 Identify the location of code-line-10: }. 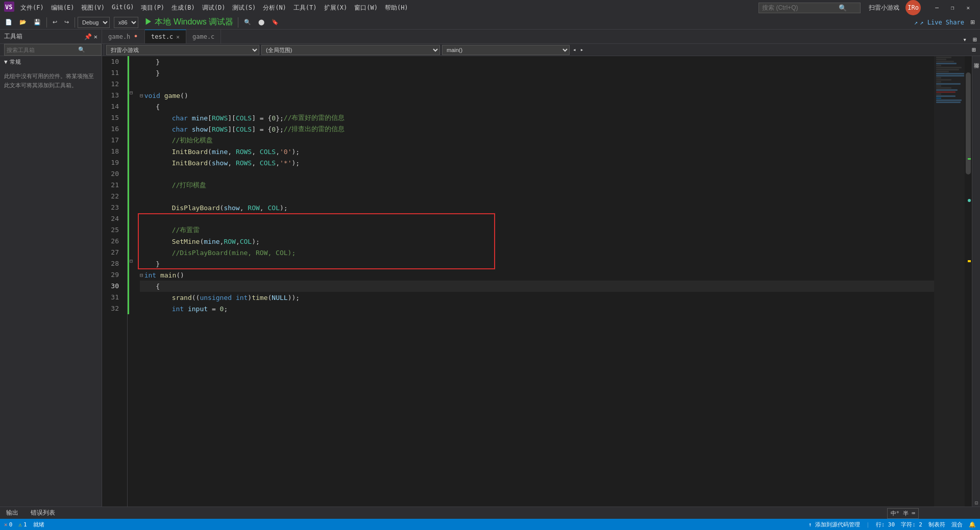
(537, 62).